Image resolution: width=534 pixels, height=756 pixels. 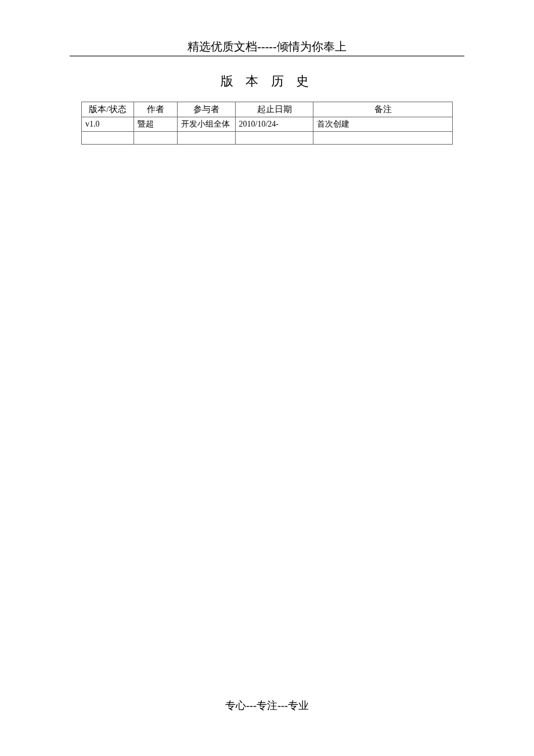 What do you see at coordinates (267, 56) in the screenshot?
I see `header-rule` at bounding box center [267, 56].